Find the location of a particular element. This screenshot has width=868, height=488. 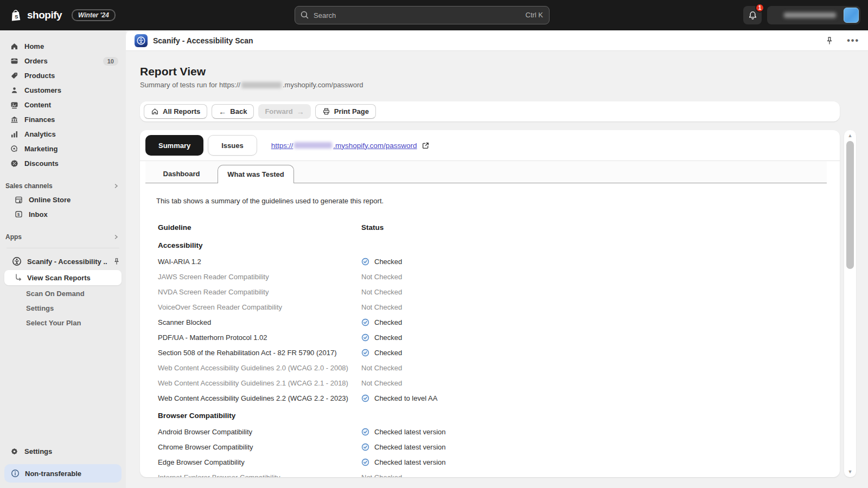

section-header: Accessibility is located at coordinates (499, 245).